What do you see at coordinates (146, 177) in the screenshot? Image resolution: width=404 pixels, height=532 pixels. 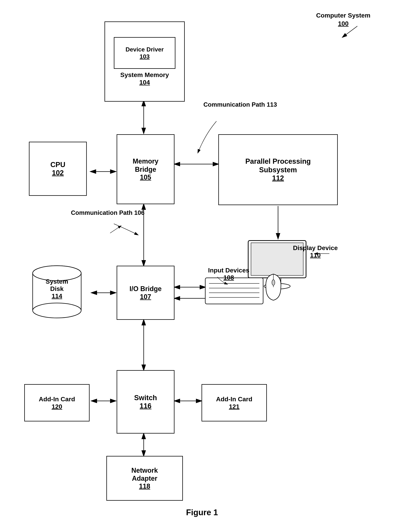 I see `memory-bridge-number: 105` at bounding box center [146, 177].